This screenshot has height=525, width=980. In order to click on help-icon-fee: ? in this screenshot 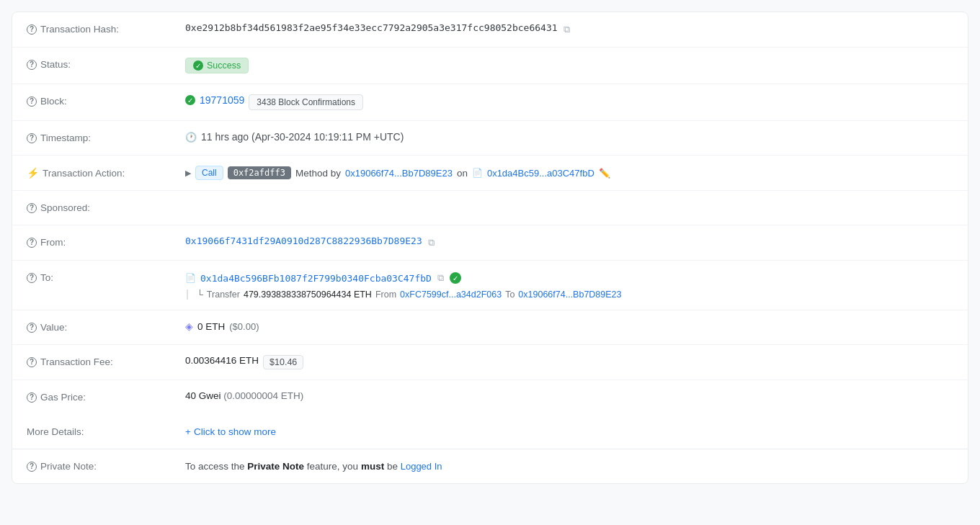, I will do `click(32, 362)`.